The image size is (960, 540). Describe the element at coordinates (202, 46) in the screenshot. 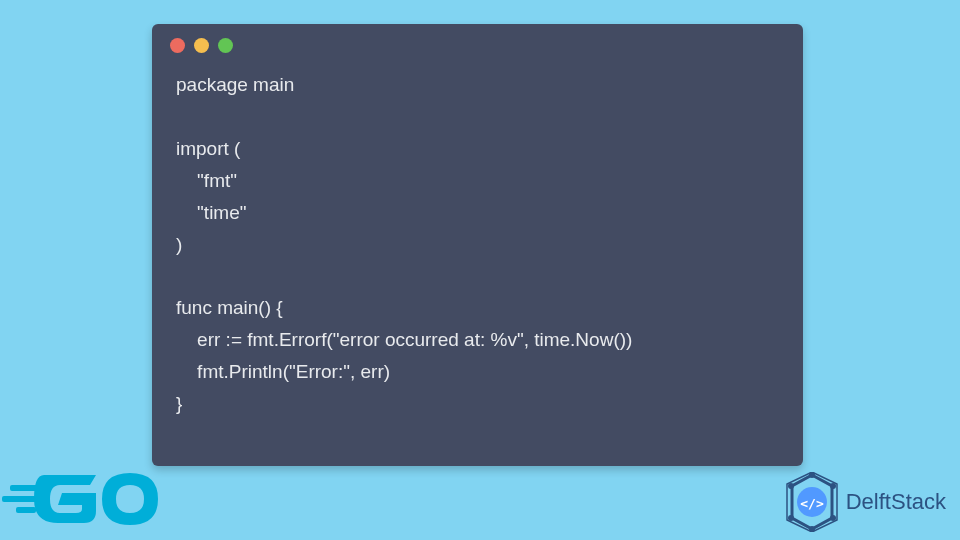

I see `minimize-dot` at that location.